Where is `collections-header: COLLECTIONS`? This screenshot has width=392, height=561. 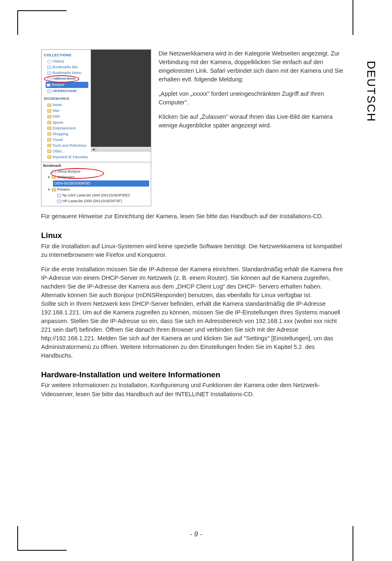
collections-header: COLLECTIONS is located at coordinates (67, 55).